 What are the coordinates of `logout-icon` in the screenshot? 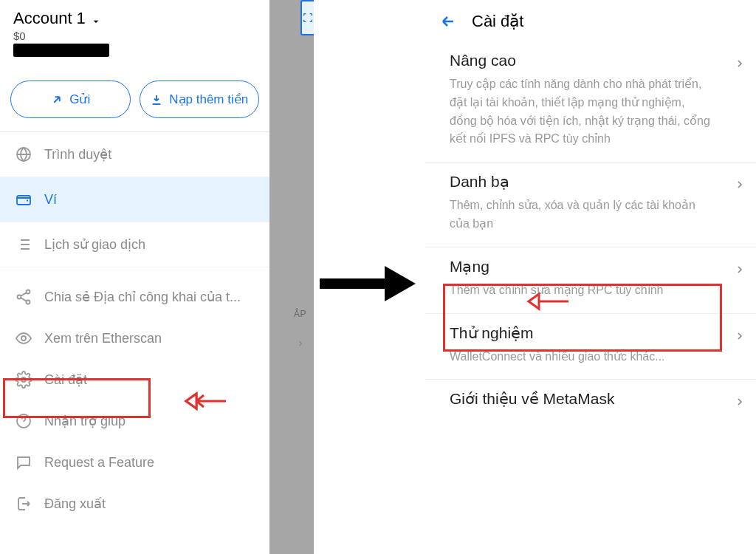 It's located at (24, 504).